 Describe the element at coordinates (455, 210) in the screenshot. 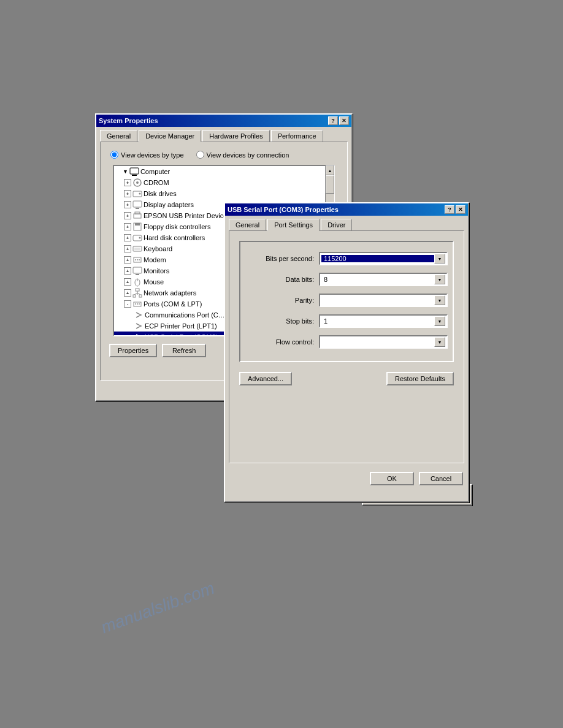

I see `usb-titlebar-buttons: ? ✕` at that location.